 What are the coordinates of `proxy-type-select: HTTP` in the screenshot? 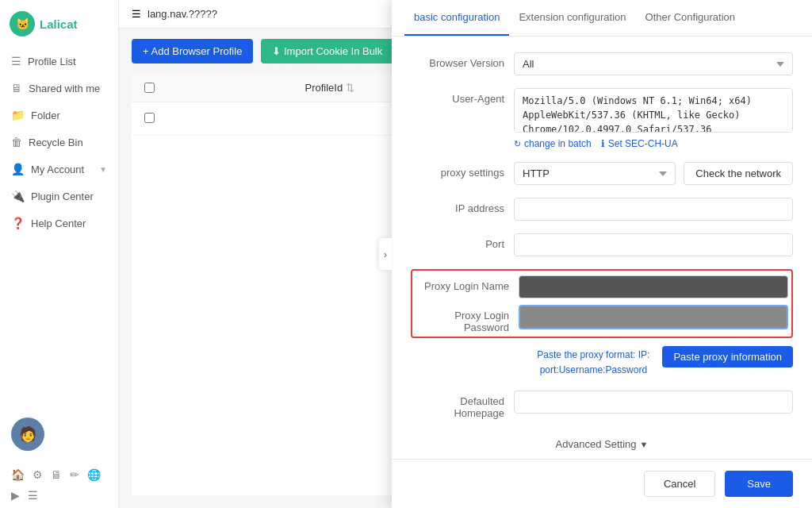 It's located at (595, 173).